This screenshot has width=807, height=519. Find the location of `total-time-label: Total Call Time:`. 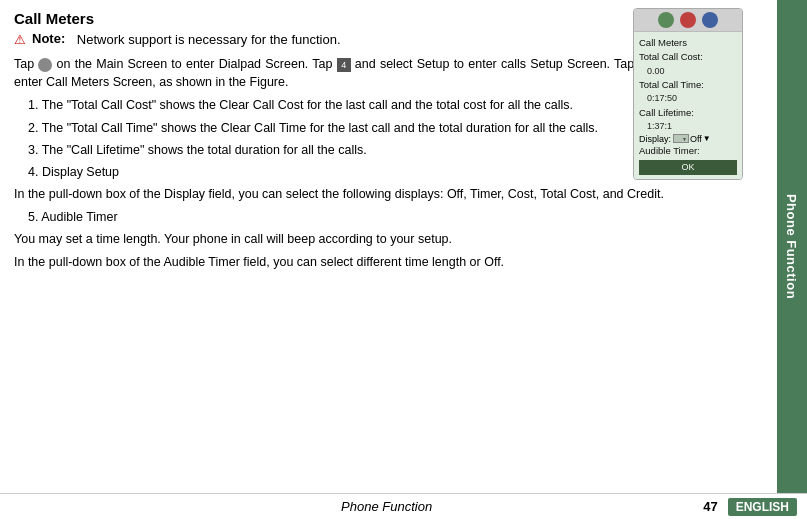

total-time-label: Total Call Time: is located at coordinates (688, 85).